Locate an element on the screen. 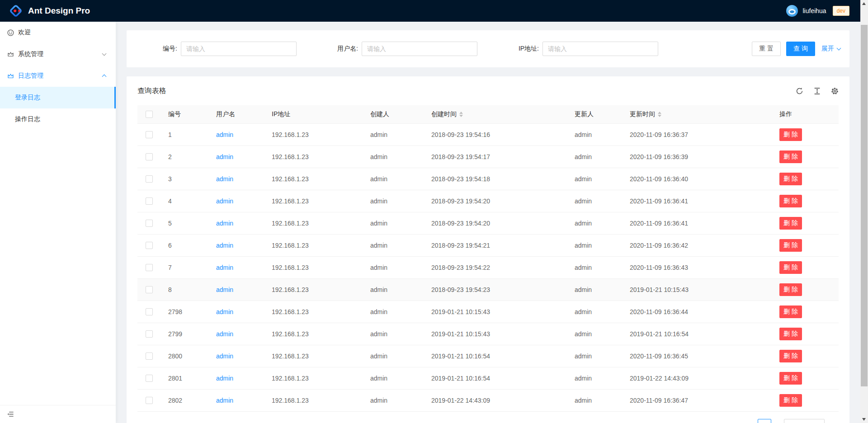  column-header-create-time: 创建时间 is located at coordinates (495, 114).